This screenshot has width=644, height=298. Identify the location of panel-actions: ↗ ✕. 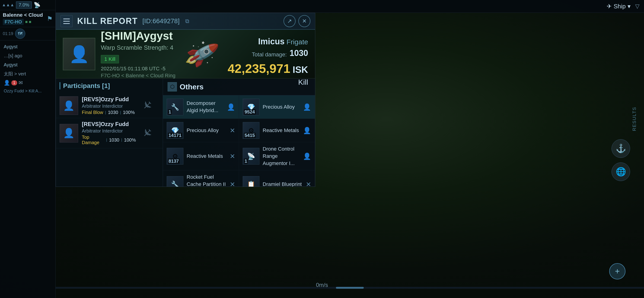
(297, 21).